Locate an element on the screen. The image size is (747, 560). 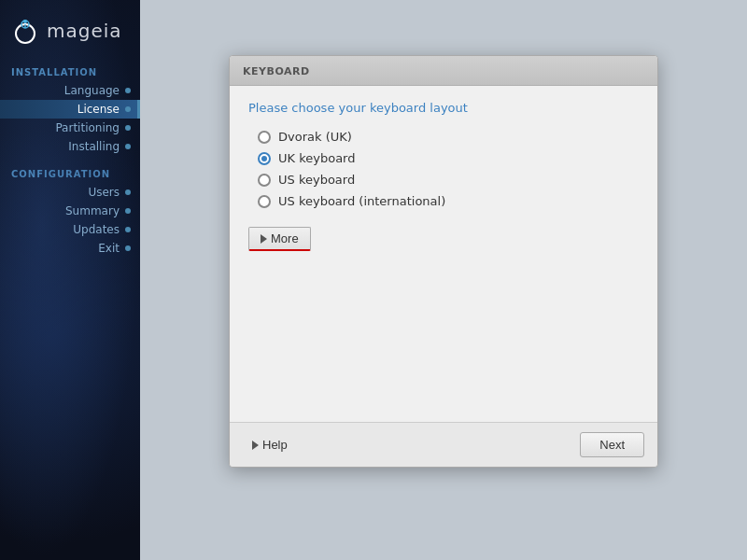
radio-circle-dvorak-uk is located at coordinates (264, 137).